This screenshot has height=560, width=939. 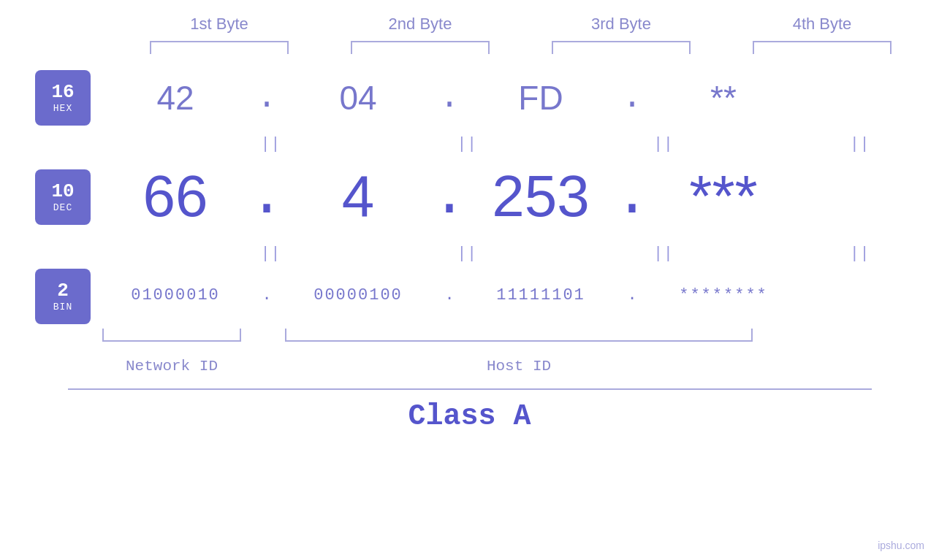 What do you see at coordinates (470, 143) in the screenshot?
I see `equals-1-2: ||` at bounding box center [470, 143].